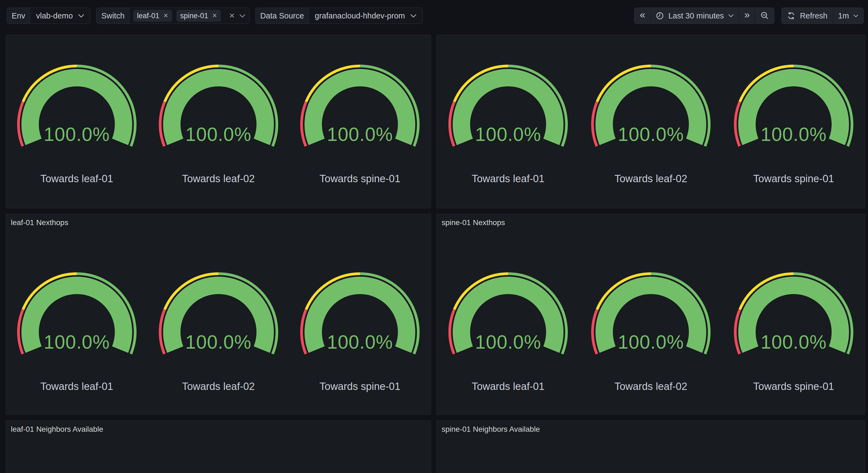 The width and height of the screenshot is (868, 473). What do you see at coordinates (814, 16) in the screenshot?
I see `refresh-label: Refresh` at bounding box center [814, 16].